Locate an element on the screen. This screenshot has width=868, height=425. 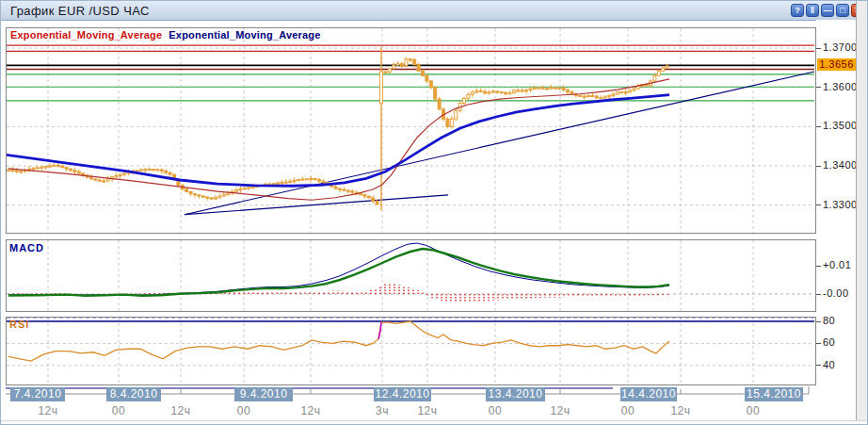
price-axis-label: 1.3300 is located at coordinates (837, 204).